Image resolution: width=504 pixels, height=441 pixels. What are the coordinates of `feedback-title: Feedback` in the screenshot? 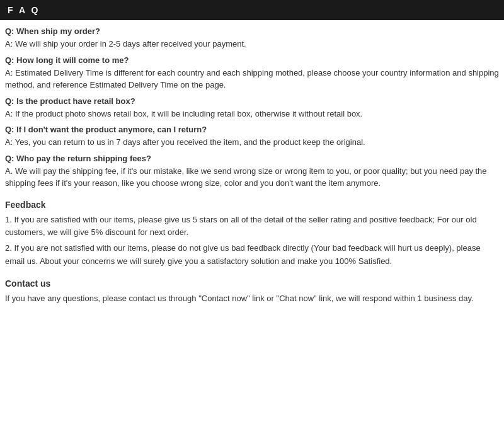 It's located at (252, 205).